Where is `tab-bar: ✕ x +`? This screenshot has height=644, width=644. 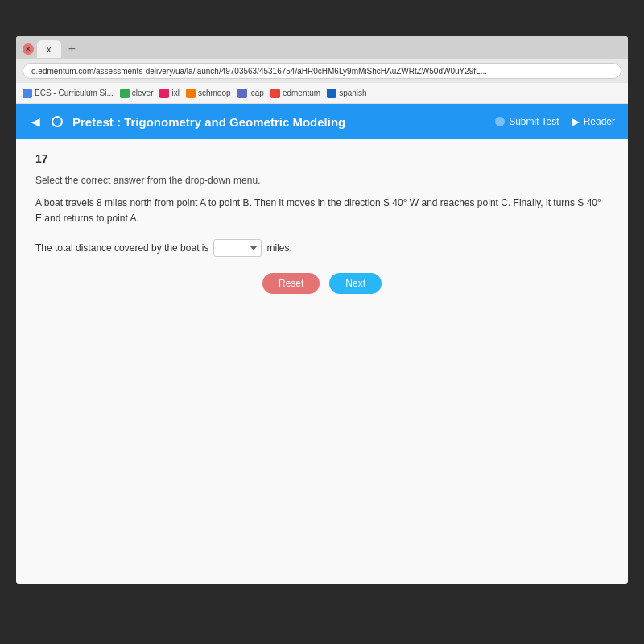
tab-bar: ✕ x + is located at coordinates (322, 47).